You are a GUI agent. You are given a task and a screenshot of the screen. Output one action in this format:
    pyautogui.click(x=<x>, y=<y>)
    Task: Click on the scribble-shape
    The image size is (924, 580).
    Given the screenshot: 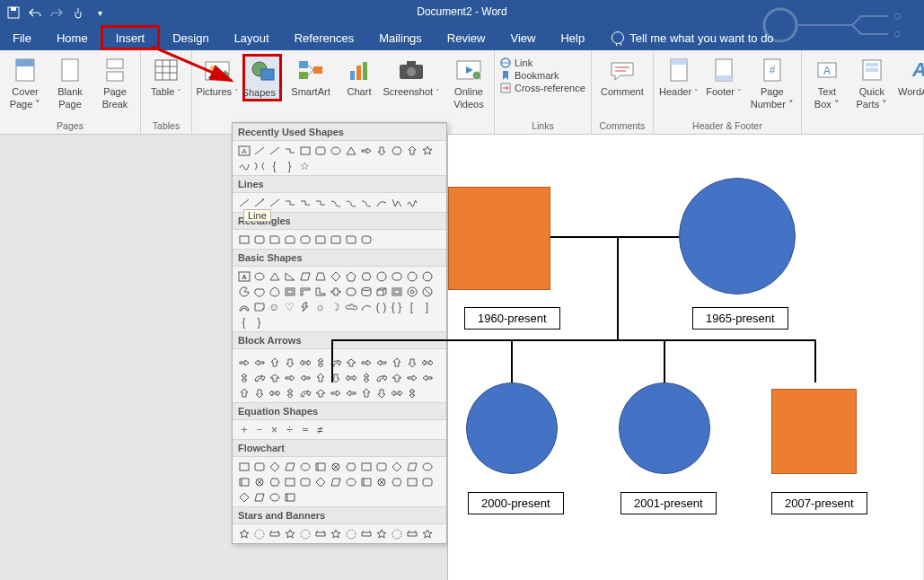 What is the action you would take?
    pyautogui.click(x=411, y=203)
    